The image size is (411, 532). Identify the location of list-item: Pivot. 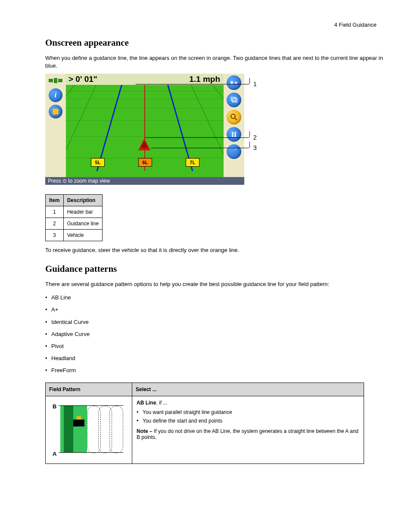
(58, 346).